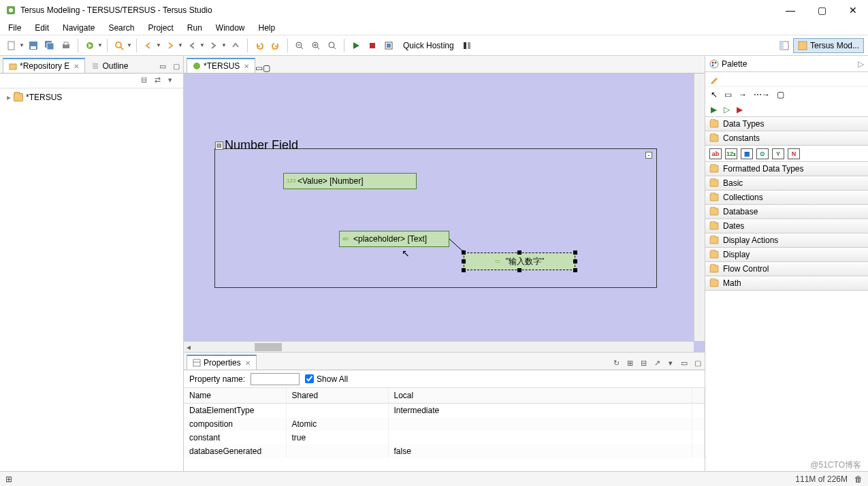 The image size is (868, 486). Describe the element at coordinates (429, 46) in the screenshot. I see `quick-hosting-label: Quick Hosting` at that location.